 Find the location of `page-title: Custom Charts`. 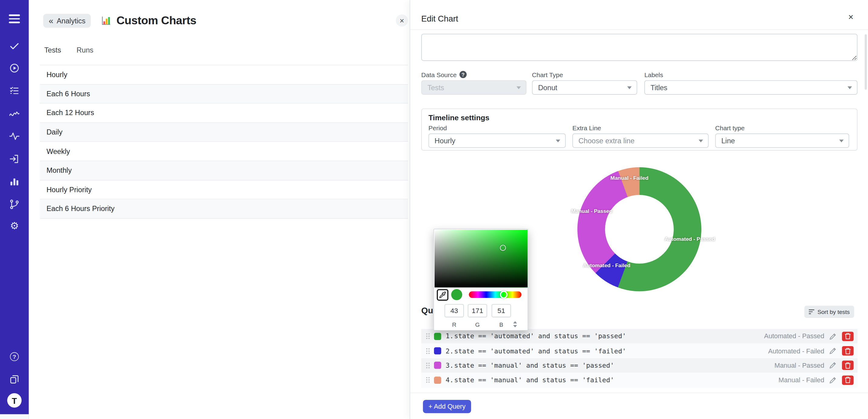

page-title: Custom Charts is located at coordinates (156, 21).